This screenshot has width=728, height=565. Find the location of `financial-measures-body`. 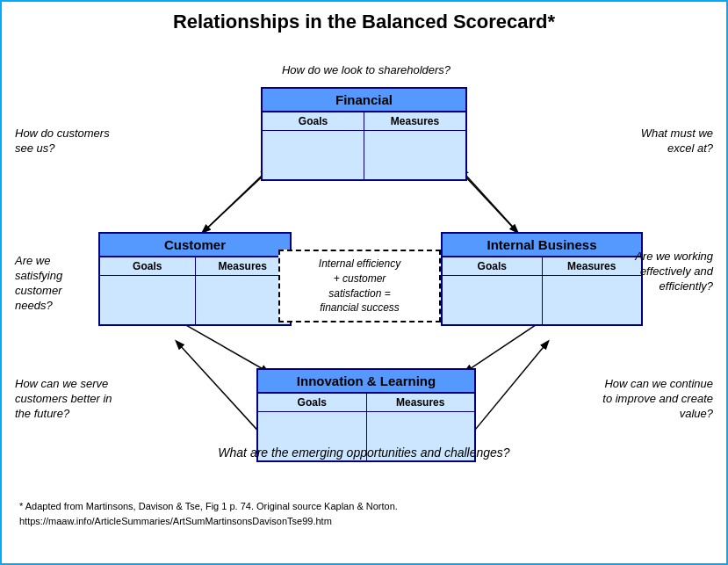

financial-measures-body is located at coordinates (414, 155).